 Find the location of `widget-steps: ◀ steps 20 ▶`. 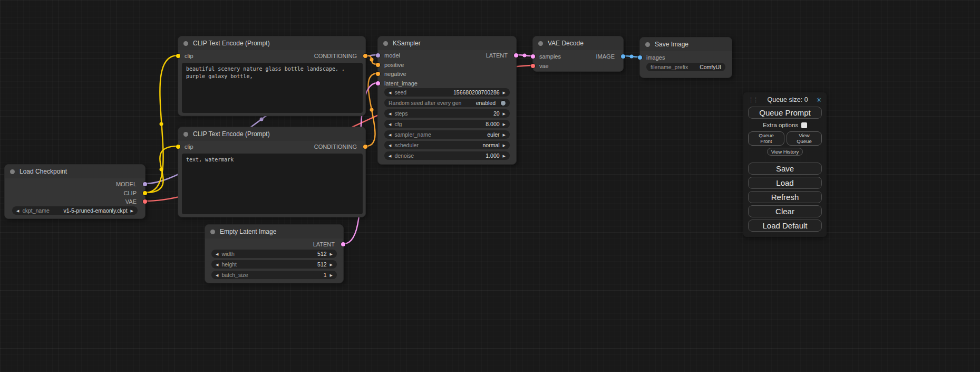

widget-steps: ◀ steps 20 ▶ is located at coordinates (447, 113).